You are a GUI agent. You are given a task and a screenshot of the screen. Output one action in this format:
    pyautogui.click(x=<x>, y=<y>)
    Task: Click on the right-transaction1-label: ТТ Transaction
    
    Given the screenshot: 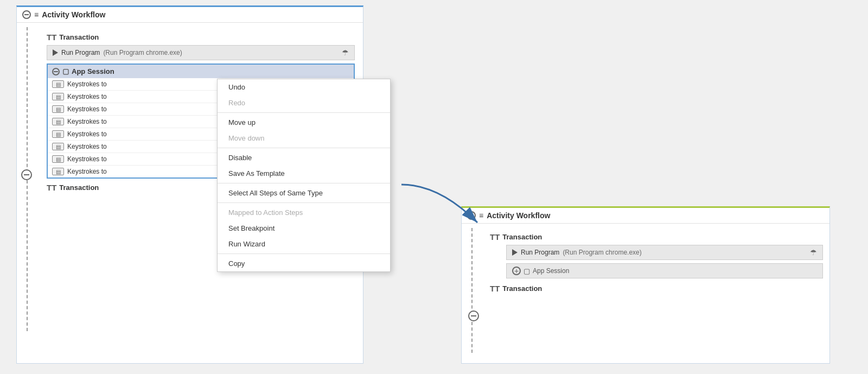 What is the action you would take?
    pyautogui.click(x=656, y=237)
    